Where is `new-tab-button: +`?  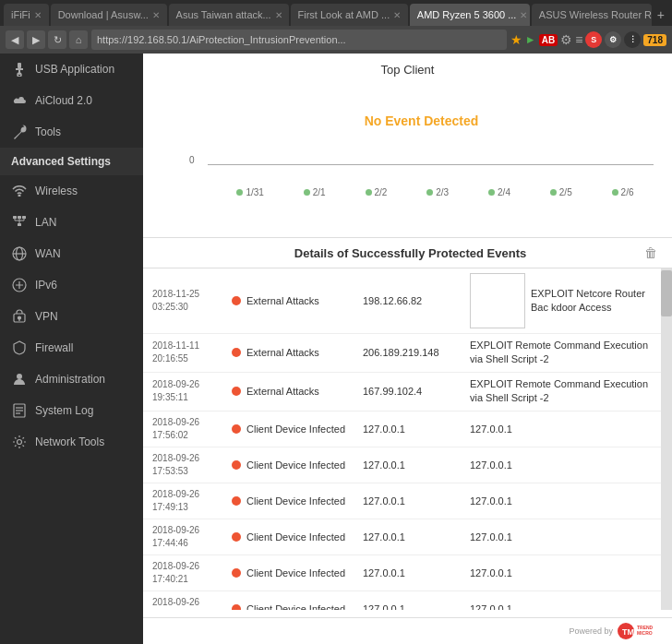 new-tab-button: + is located at coordinates (661, 15).